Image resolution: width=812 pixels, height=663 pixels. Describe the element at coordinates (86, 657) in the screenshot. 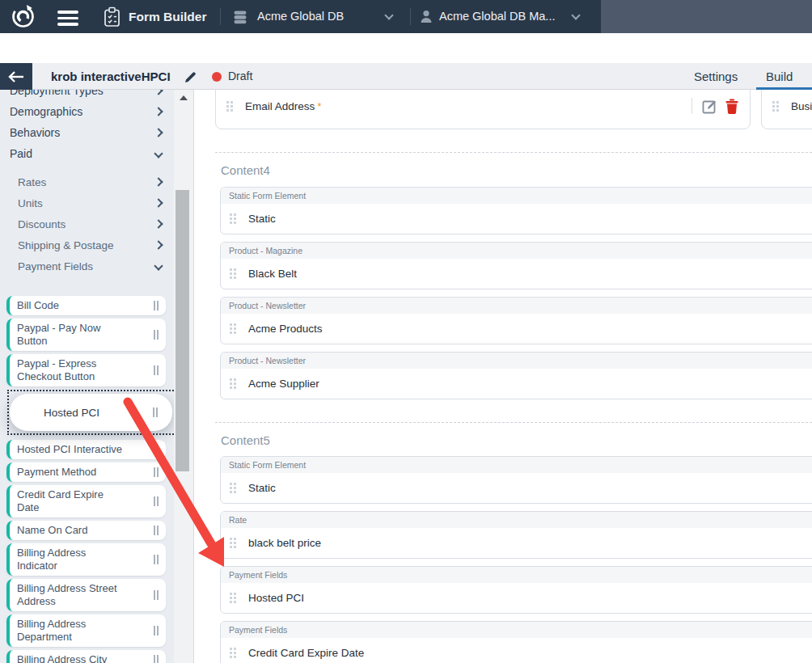

I see `field-chip-billing-address-city: Billing Address City` at that location.